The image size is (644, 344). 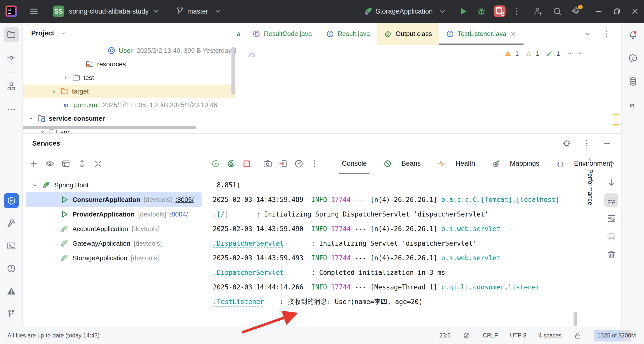 I want to click on running-processes-button: 2, so click(x=500, y=11).